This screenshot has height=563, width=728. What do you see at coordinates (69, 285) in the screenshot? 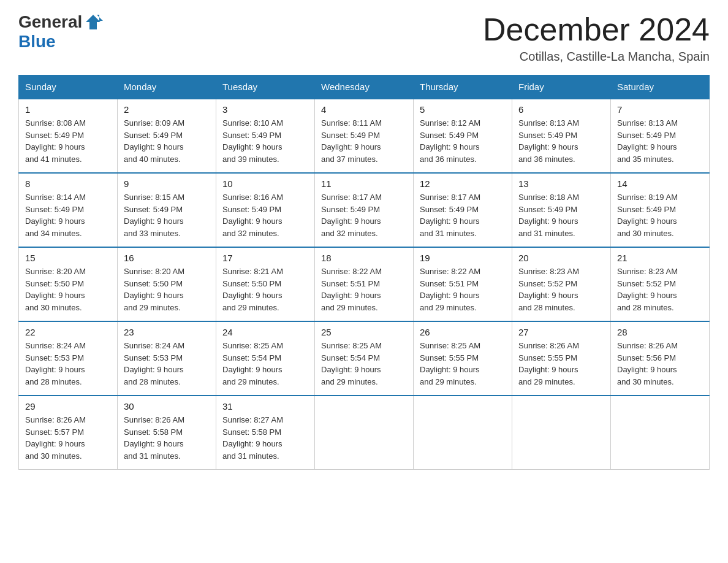
I see `calendar-day-cell: 15Sunrise: 8:20 AMSunset: 5:50 PMDayligh…` at bounding box center [69, 285].